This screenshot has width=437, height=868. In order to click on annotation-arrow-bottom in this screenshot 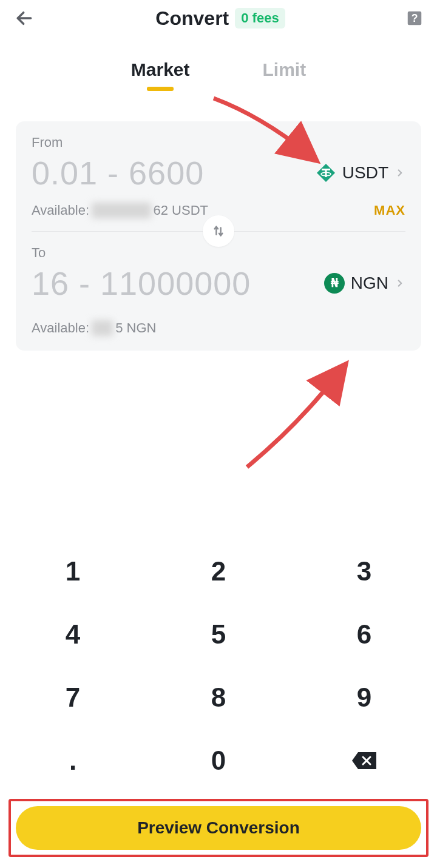, I will do `click(299, 412)`.